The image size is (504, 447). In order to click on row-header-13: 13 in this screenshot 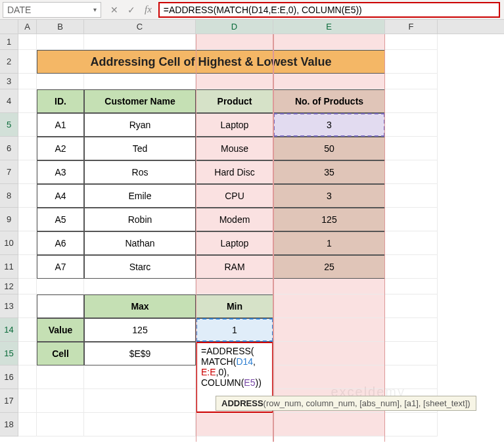, I will do `click(9, 306)`.